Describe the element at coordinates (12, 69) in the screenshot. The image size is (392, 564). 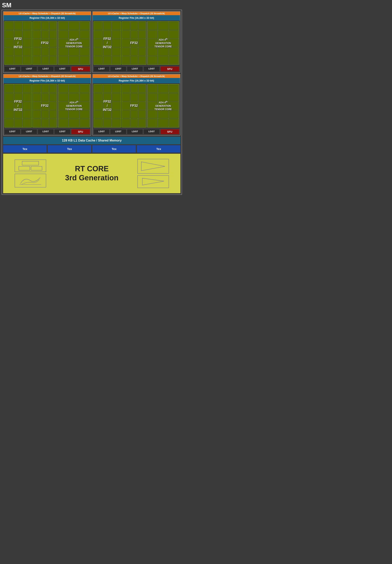
I see `ldst-box-1-1: LD/ST` at that location.